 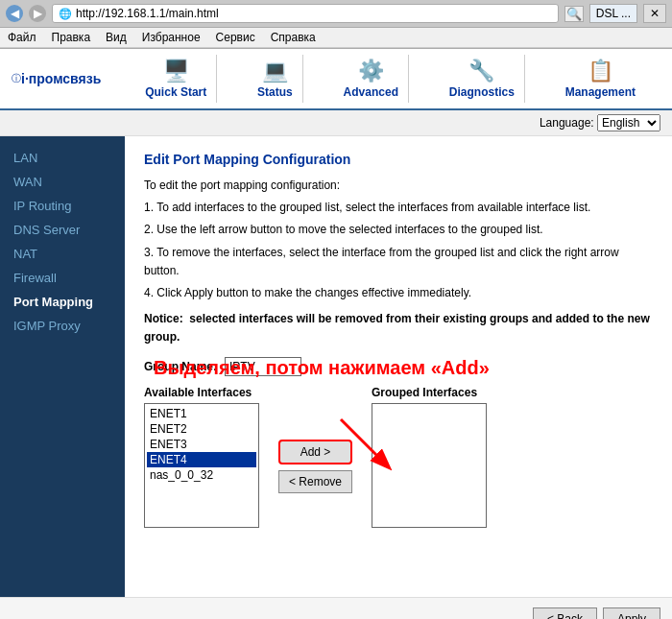 I want to click on sidebar: LANWANIP RoutingDNS ServerNATFirewallPor…, so click(x=62, y=367).